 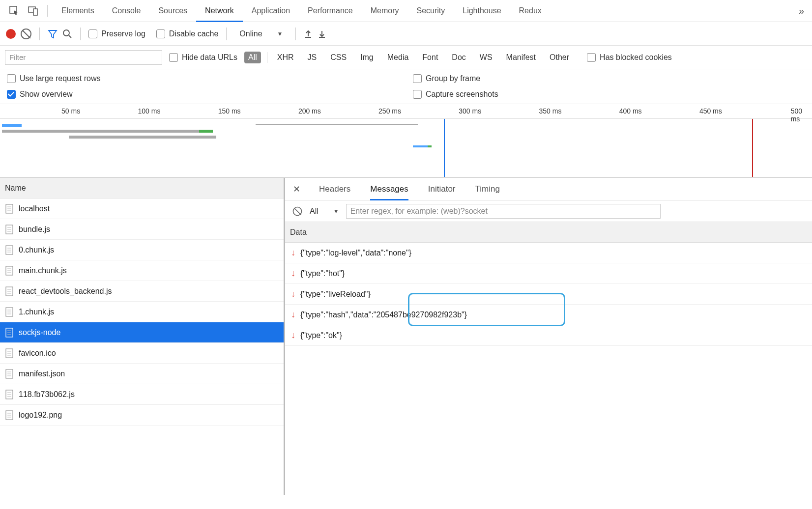 What do you see at coordinates (549, 189) in the screenshot?
I see `detail-tabs: ✕ HeadersMessagesInitiatorTiming` at bounding box center [549, 189].